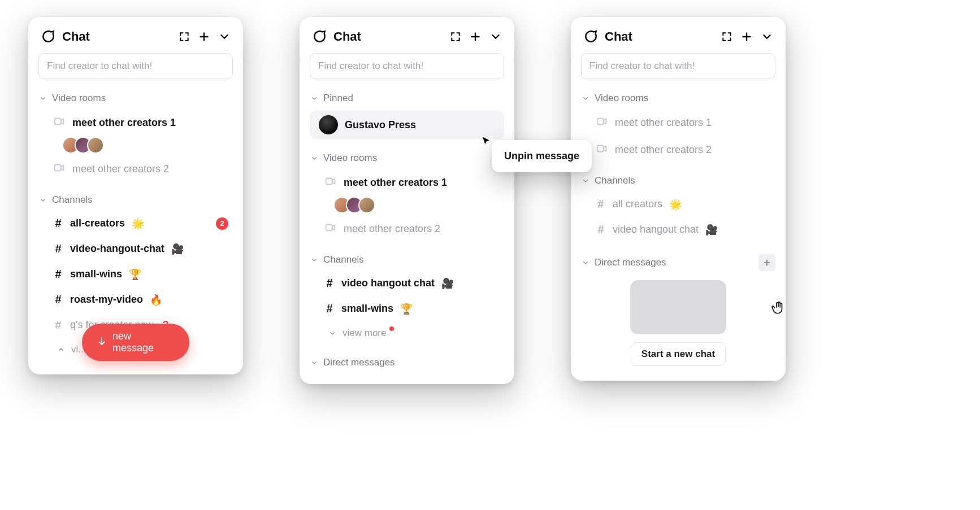 The width and height of the screenshot is (980, 510). Describe the element at coordinates (406, 309) in the screenshot. I see `emoji-icon: 🏆` at that location.